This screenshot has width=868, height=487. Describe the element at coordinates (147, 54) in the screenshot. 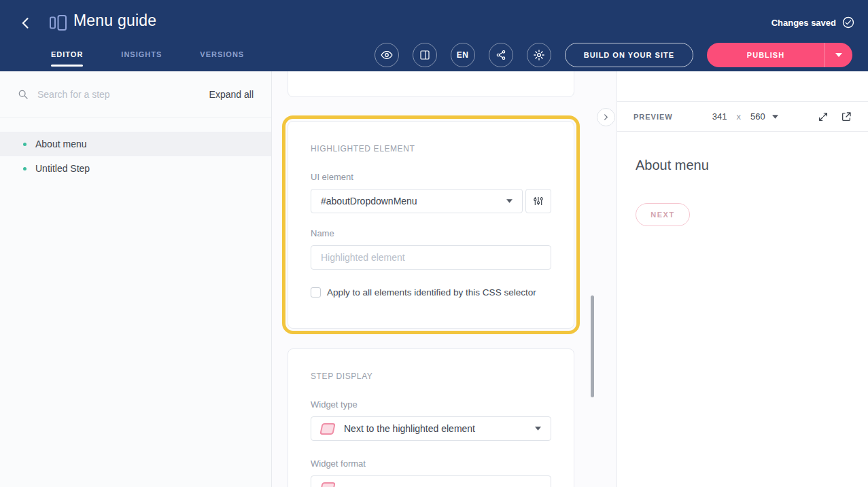

I see `header-tabs: EDITOR INSIGHTS VERSIONS` at that location.